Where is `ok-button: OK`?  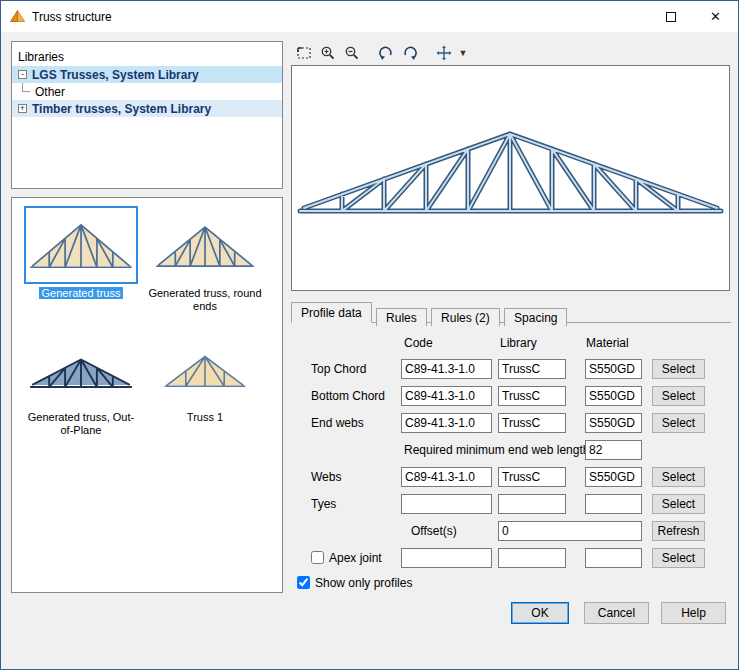
ok-button: OK is located at coordinates (540, 613).